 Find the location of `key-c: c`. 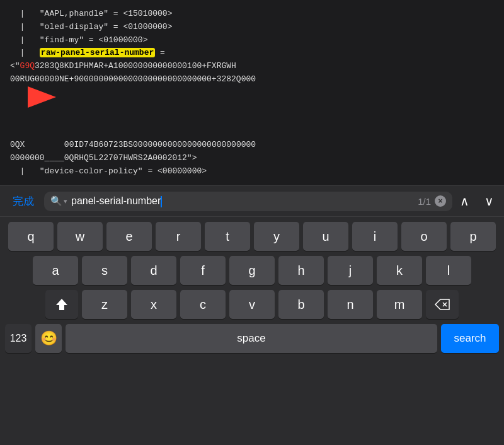

key-c: c is located at coordinates (203, 304).